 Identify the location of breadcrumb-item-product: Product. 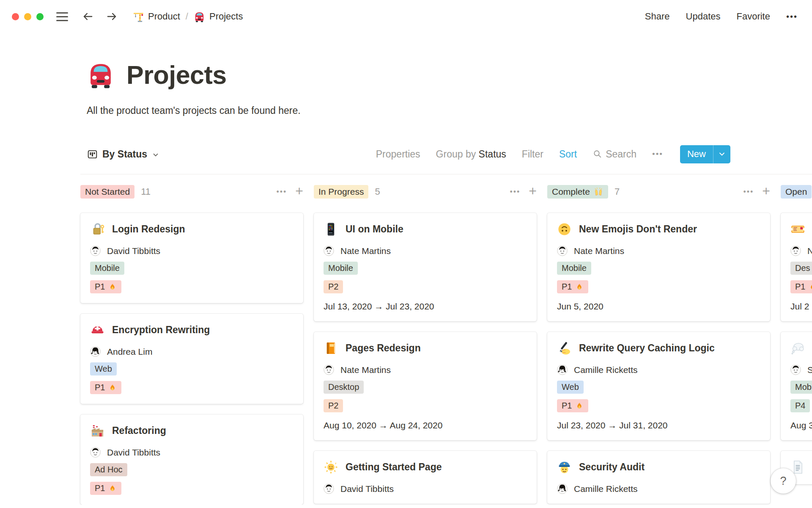
(156, 17).